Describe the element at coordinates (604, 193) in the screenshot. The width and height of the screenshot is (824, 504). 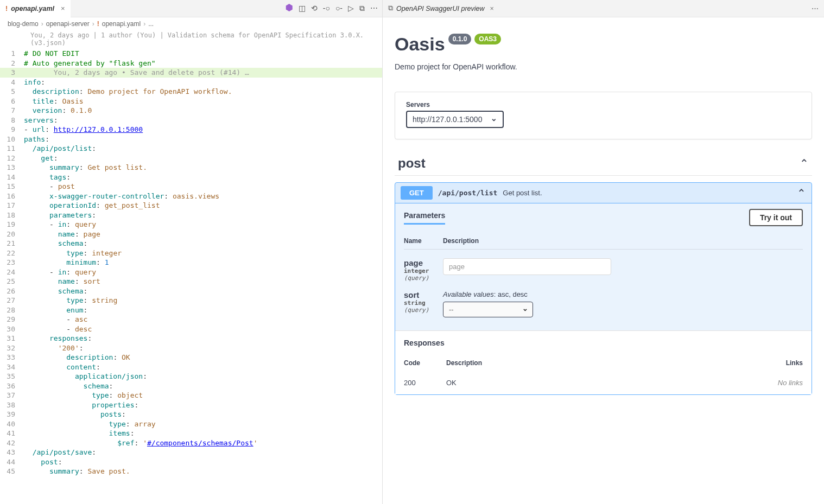
I see `operation-header: GET /api/post/list Get post list. ⌃` at that location.